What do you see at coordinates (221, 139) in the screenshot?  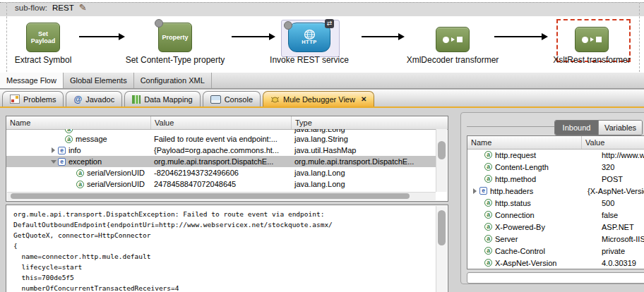 I see `tree-row-message: amessageFailed to route event via endpoi…` at bounding box center [221, 139].